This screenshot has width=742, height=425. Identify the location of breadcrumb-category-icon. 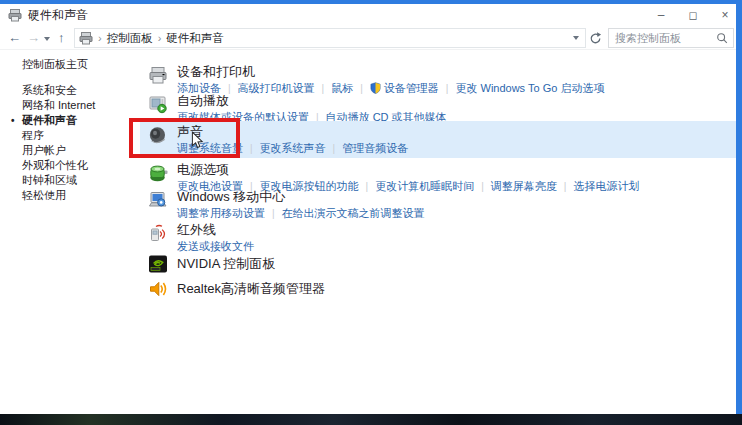
(86, 38).